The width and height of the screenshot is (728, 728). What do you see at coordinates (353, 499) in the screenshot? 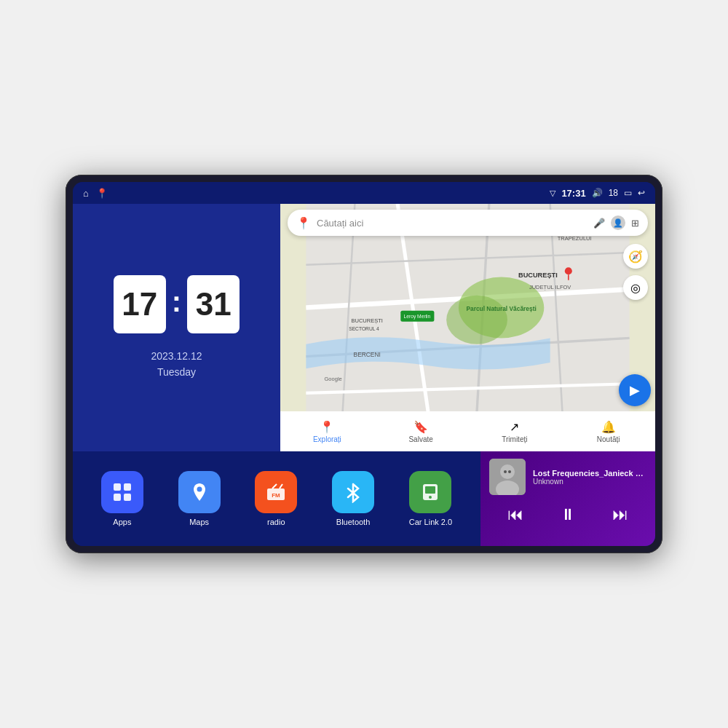
I see `app-item-bluetooth: Bluetooth` at bounding box center [353, 499].